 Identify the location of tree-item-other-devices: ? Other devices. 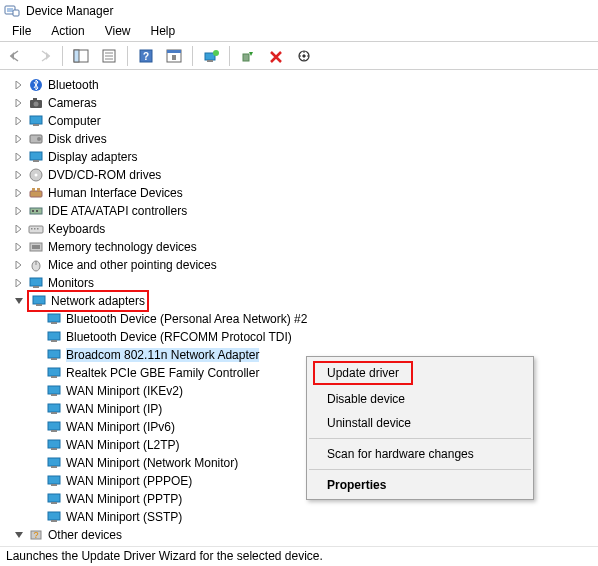
(303, 533).